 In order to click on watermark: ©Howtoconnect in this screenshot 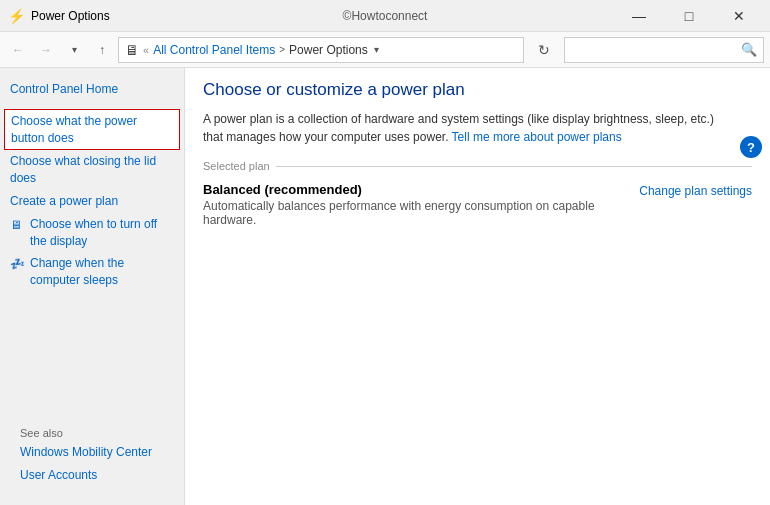, I will do `click(386, 16)`.